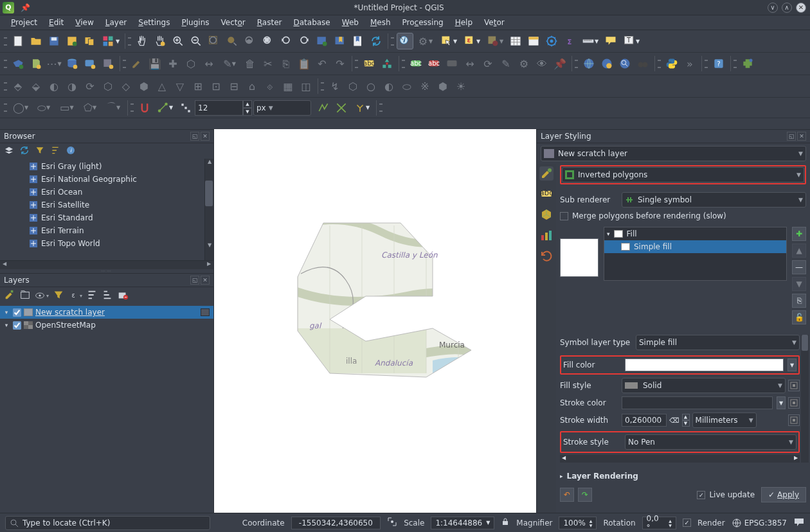 This screenshot has height=532, width=810. What do you see at coordinates (631, 41) in the screenshot?
I see `text-annotation-icon: T▼` at bounding box center [631, 41].